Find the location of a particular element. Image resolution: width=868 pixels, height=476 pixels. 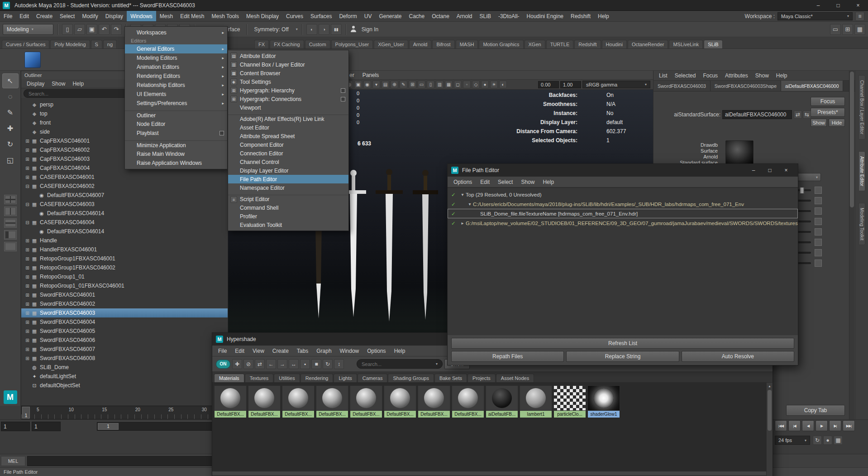

hypershade-category-tab: Projects is located at coordinates (482, 378).